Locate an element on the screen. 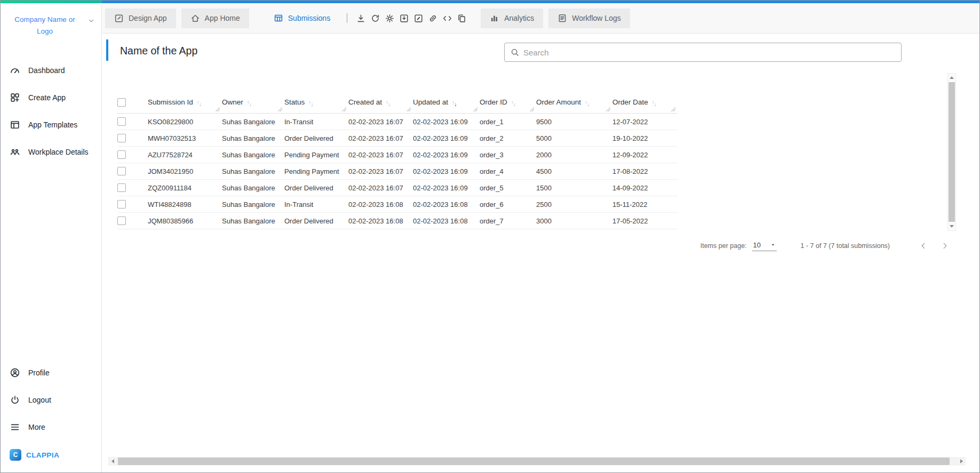 The width and height of the screenshot is (980, 473). scroll-left-button is located at coordinates (113, 461).